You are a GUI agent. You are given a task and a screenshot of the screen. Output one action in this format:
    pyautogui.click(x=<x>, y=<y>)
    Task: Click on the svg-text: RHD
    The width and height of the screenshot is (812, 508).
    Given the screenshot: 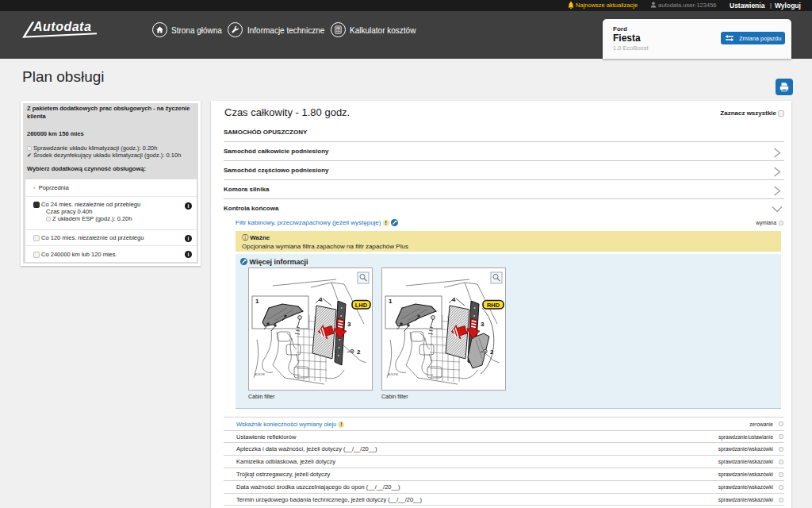 What is the action you would take?
    pyautogui.click(x=493, y=305)
    